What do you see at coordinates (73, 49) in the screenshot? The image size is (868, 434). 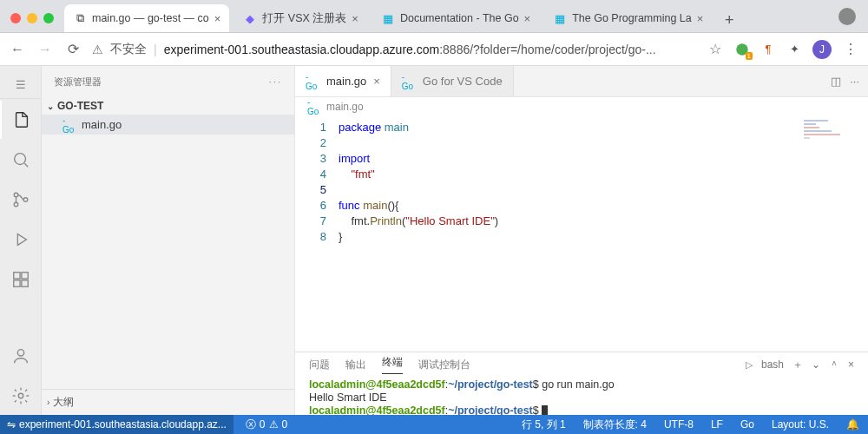 I see `reload-button: ⟳` at bounding box center [73, 49].